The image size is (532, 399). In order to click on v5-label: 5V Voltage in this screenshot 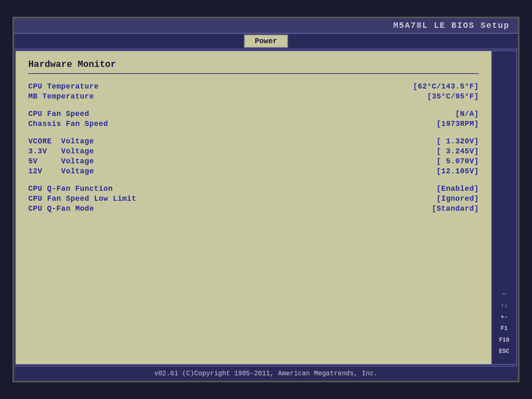, I will do `click(61, 161)`.